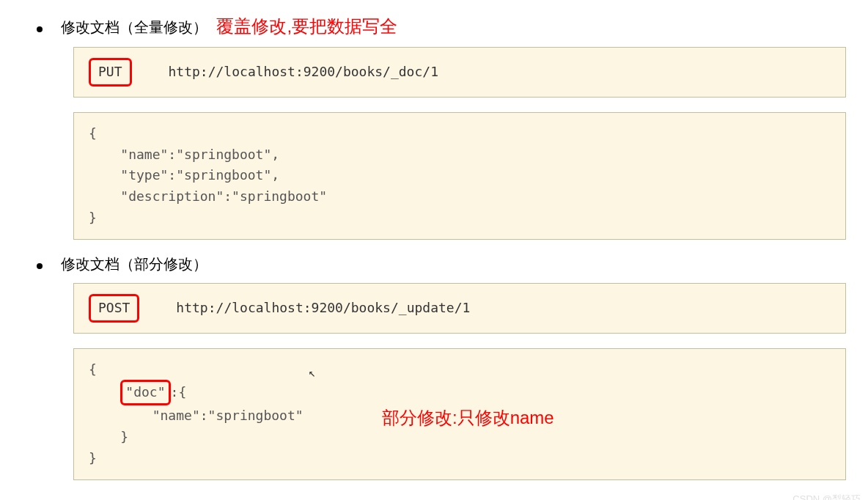  Describe the element at coordinates (468, 418) in the screenshot. I see `annotation-partial-update: 部分修改:只修改name` at that location.